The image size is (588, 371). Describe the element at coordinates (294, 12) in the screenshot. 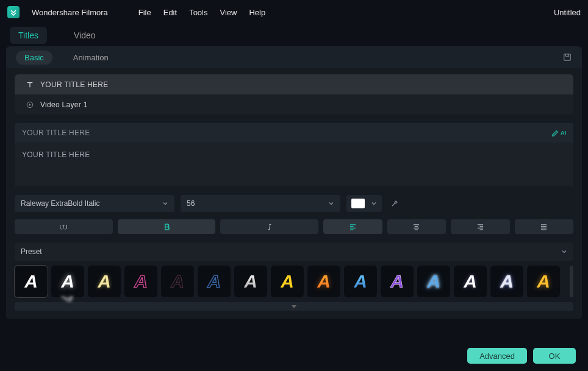

I see `menu-bar: Wondershare Filmora File Edit Tools View…` at that location.